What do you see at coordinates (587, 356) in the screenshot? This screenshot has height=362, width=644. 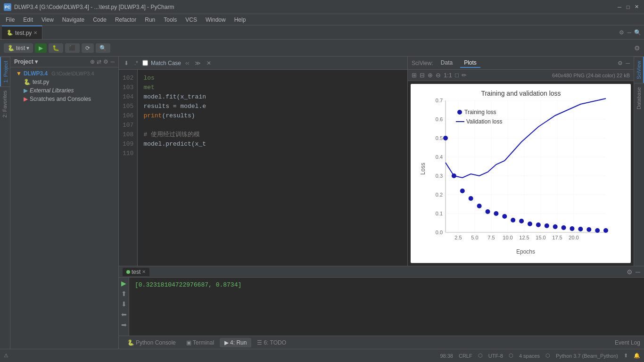 I see `interpreter-indicator: Python 3.7 (Beam_Python)` at bounding box center [587, 356].